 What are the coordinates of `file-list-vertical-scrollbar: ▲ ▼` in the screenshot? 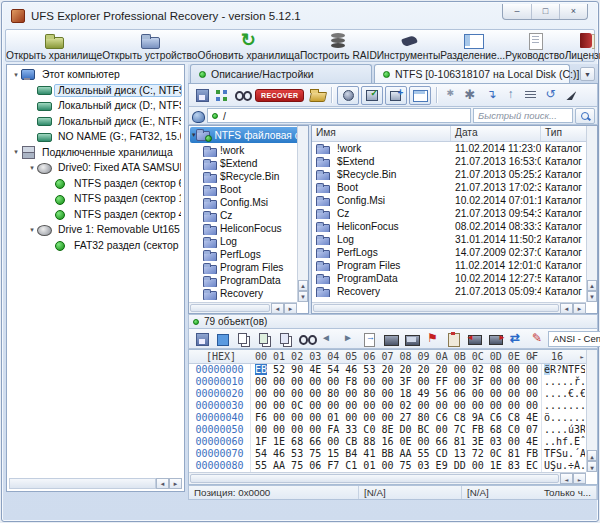 It's located at (592, 214).